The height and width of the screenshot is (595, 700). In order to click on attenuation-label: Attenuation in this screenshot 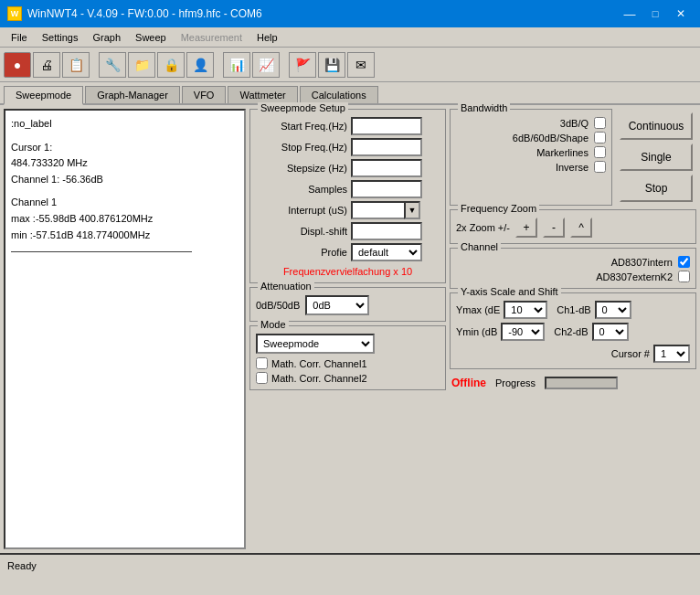, I will do `click(286, 286)`.